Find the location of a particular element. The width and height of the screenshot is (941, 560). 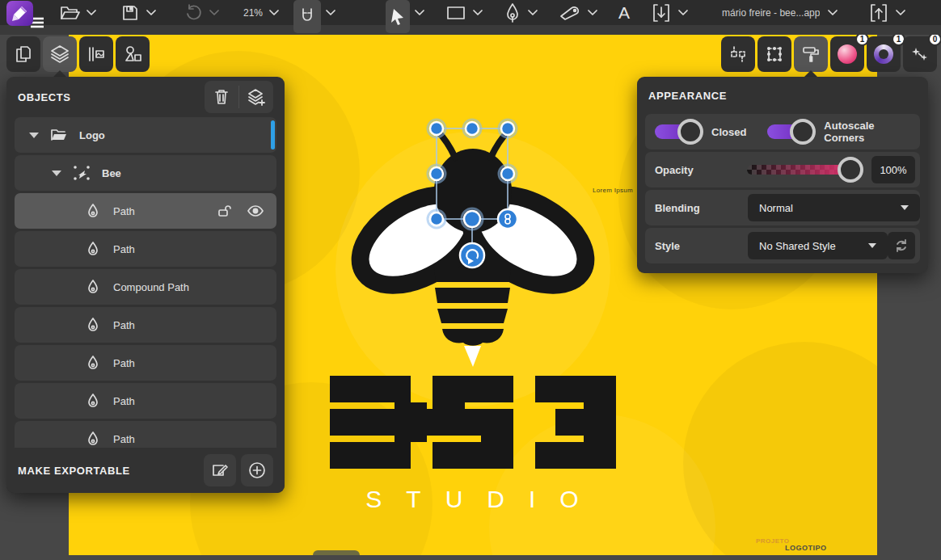

save-button is located at coordinates (130, 13).